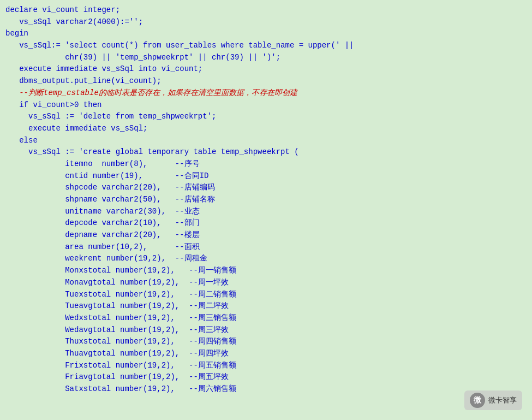 This screenshot has width=532, height=420. I want to click on code-line: vs_sSql := 'delete from temp_shpweekrpt'…, so click(266, 117).